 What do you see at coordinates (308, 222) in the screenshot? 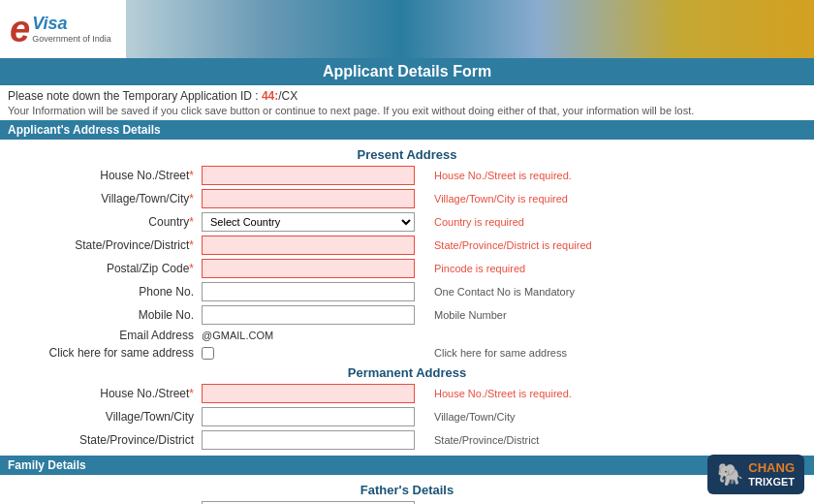
I see `country-select: Select Country` at bounding box center [308, 222].